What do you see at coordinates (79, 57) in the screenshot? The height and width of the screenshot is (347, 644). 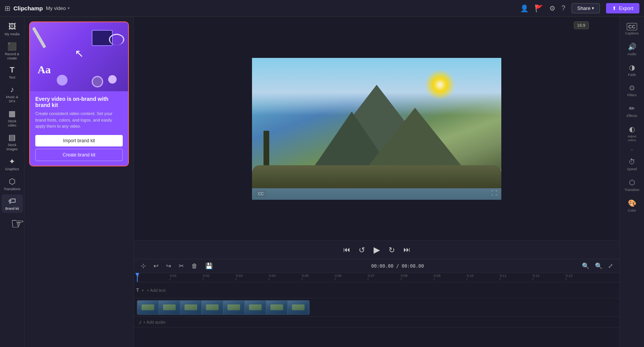 I see `brand-card-image: ↖ Aa` at bounding box center [79, 57].